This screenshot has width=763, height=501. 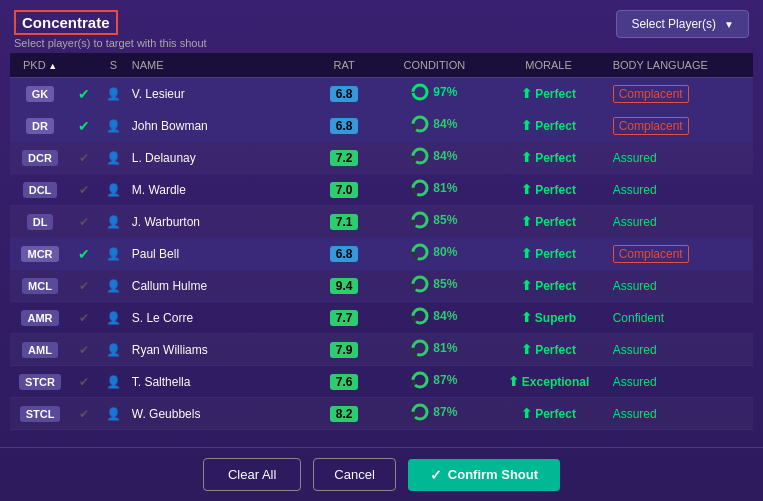 I want to click on cell-name: Paul Bell, so click(x=218, y=254).